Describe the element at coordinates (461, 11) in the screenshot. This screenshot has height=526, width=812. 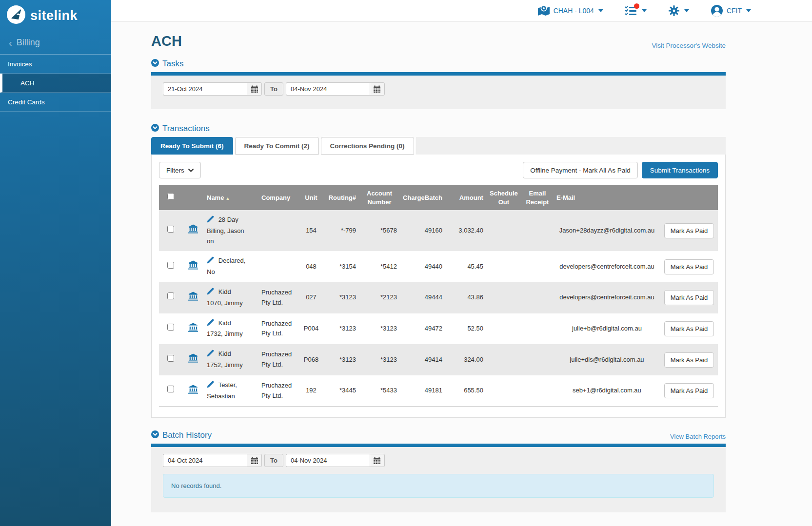
I see `top-bar: CHAH - L004` at that location.